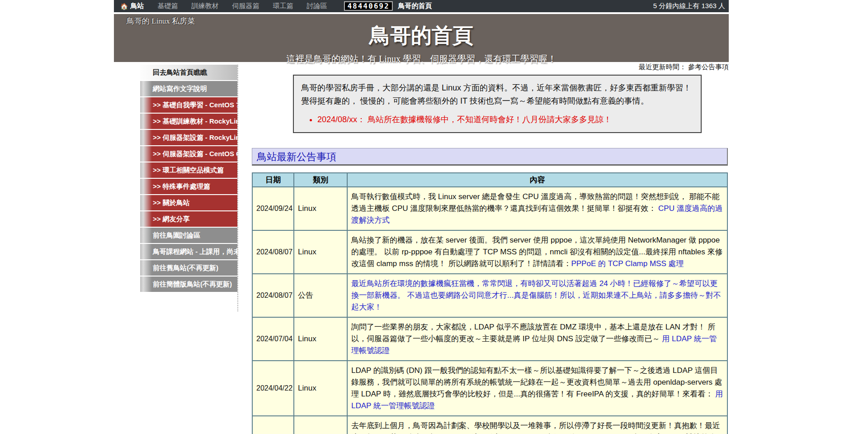 The width and height of the screenshot is (868, 434). Describe the element at coordinates (490, 388) in the screenshot. I see `announcement-row: 2024/04/22LinuxLDAP 的識別碼 (DN) 跟一般我們的認知有點…` at that location.